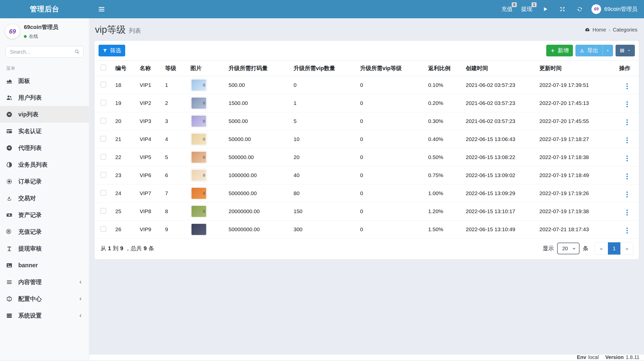  Describe the element at coordinates (102, 9) in the screenshot. I see `sidebar-toggle-button` at that location.